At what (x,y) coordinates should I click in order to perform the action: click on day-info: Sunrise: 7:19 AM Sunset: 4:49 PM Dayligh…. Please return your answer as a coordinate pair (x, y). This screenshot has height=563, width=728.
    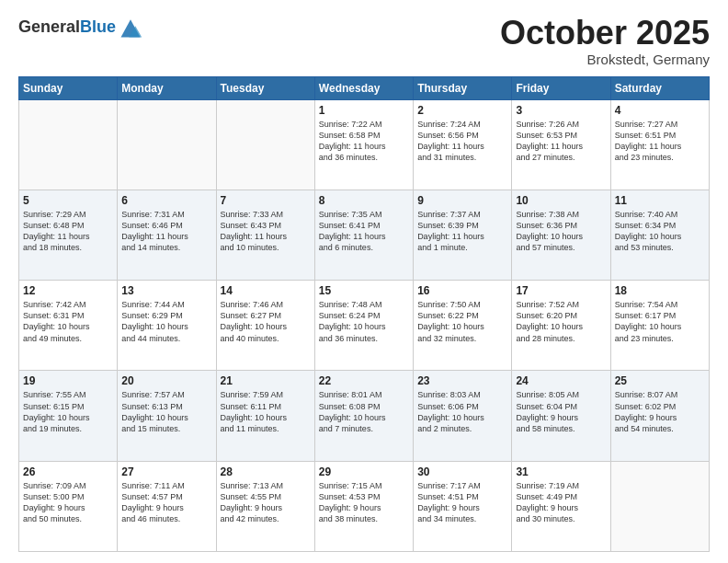
    Looking at the image, I should click on (561, 502).